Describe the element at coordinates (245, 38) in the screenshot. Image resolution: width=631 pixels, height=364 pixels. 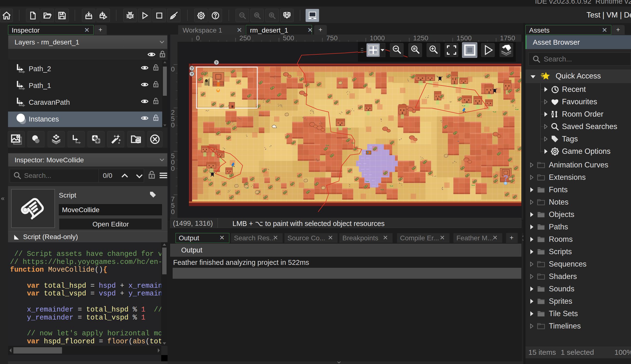
I see `svg-text: 250` at that location.